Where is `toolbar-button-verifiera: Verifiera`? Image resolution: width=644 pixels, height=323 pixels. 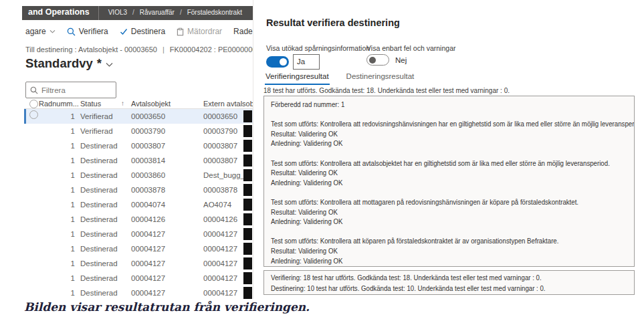 toolbar-button-verifiera: Verifiera is located at coordinates (88, 31).